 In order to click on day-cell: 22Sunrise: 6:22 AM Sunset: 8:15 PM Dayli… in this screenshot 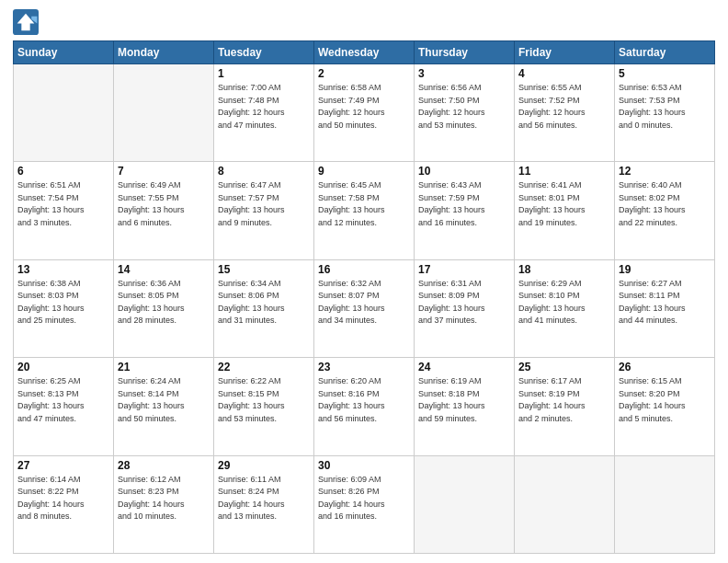, I will do `click(265, 407)`.